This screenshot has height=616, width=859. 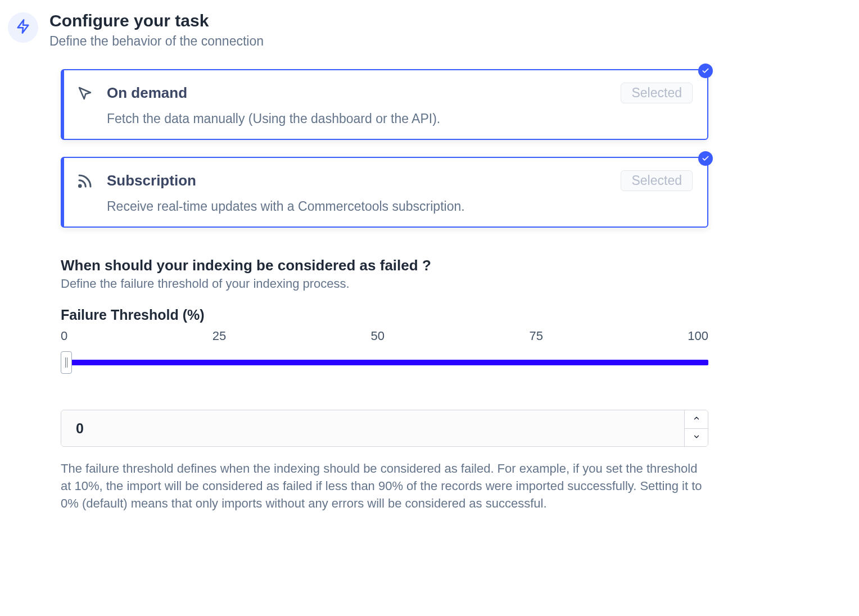 I want to click on tick-0: 0, so click(x=64, y=336).